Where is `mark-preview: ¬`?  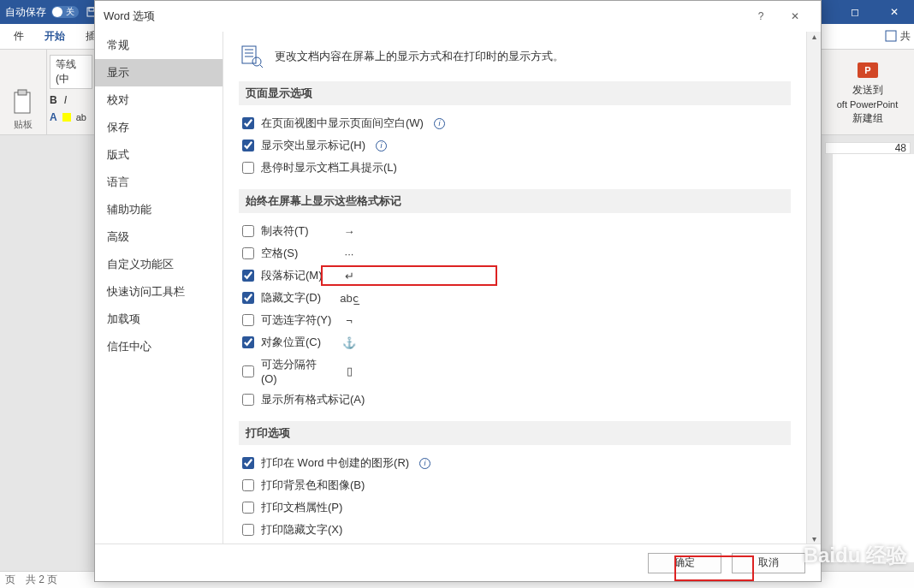
mark-preview: ¬ is located at coordinates (349, 320).